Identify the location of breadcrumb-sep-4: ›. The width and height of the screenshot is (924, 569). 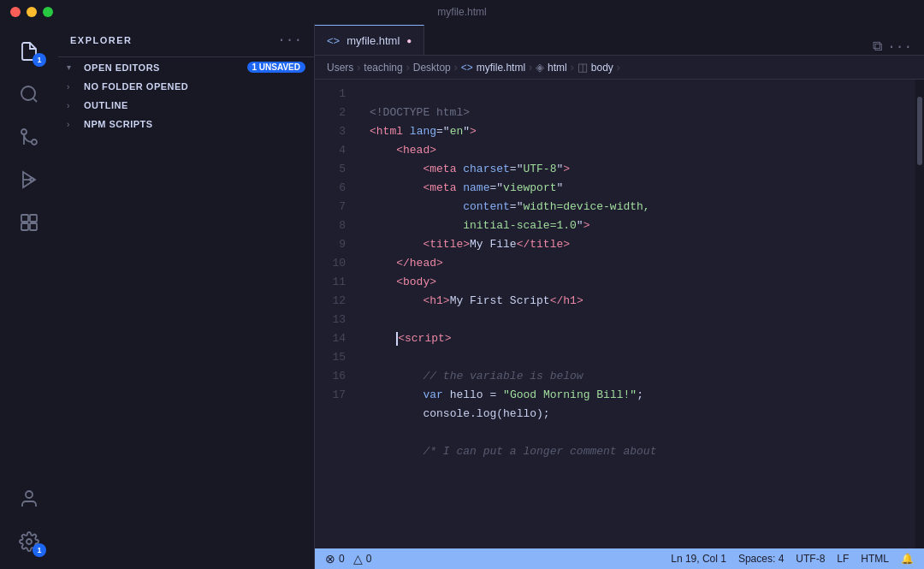
(530, 68).